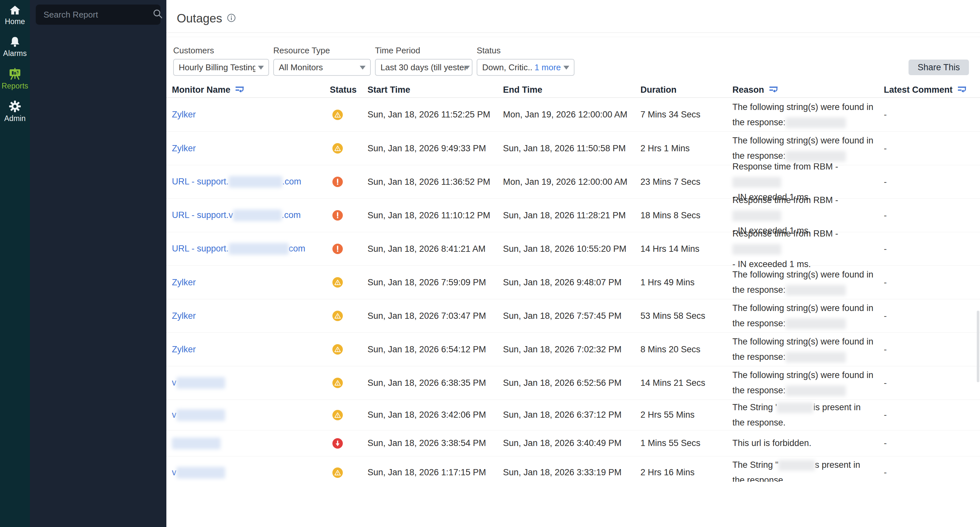 The width and height of the screenshot is (980, 527). I want to click on column-header-label: Duration, so click(658, 90).